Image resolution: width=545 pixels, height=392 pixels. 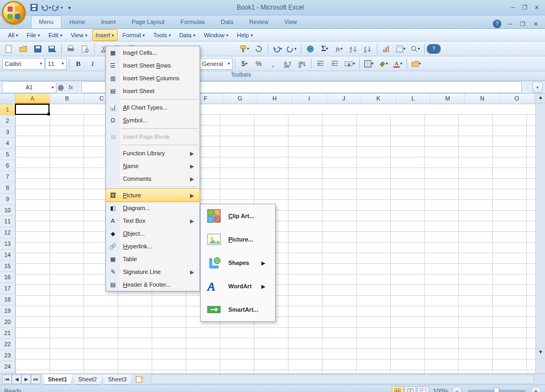 I want to click on menu-view: View ▾, so click(x=79, y=35).